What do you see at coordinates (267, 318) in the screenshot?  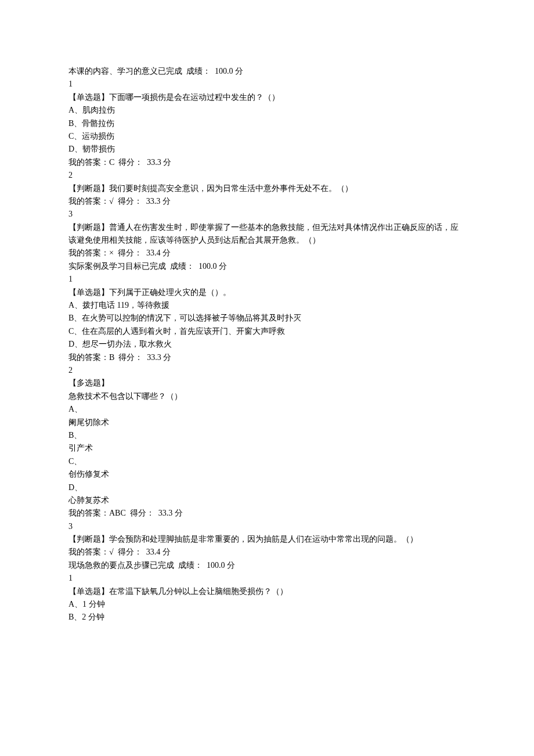 I see `question-option: B、在火势可以控制的情况下，可以选择被子等物品将其及时扑灭` at bounding box center [267, 318].